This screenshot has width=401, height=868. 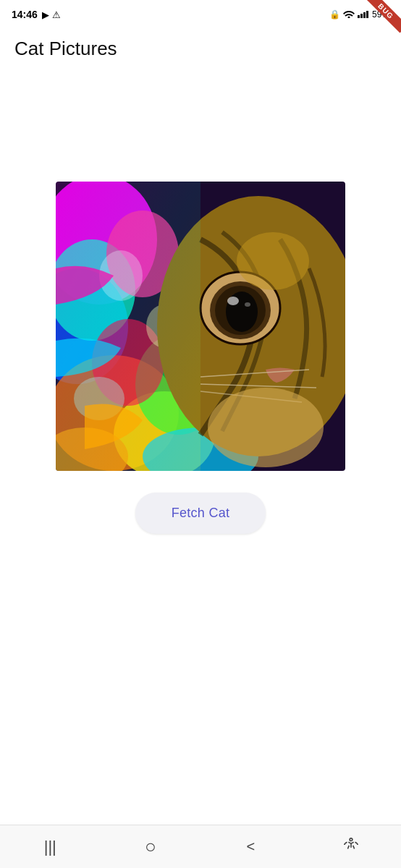 I want to click on battery-text: 59%, so click(x=381, y=14).